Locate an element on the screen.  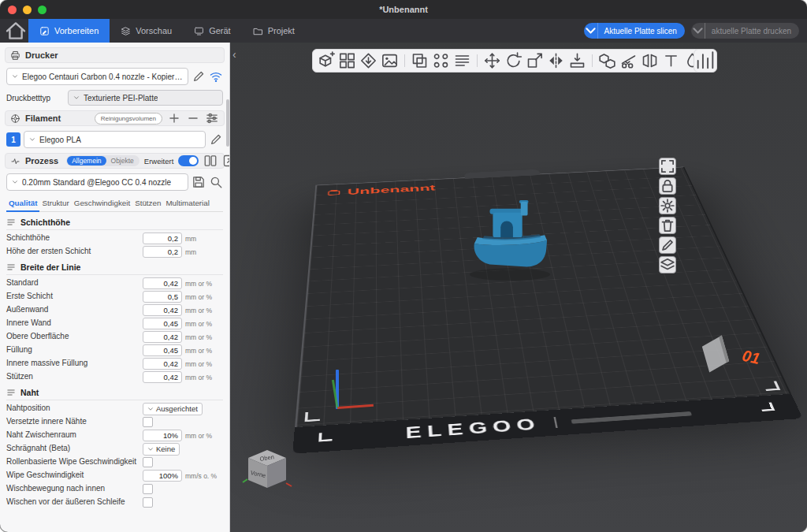
process-tab: Geschwindigkeit is located at coordinates (102, 203).